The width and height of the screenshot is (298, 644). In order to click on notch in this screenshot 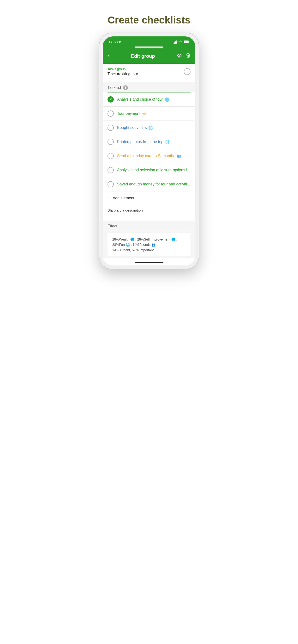, I will do `click(149, 48)`.